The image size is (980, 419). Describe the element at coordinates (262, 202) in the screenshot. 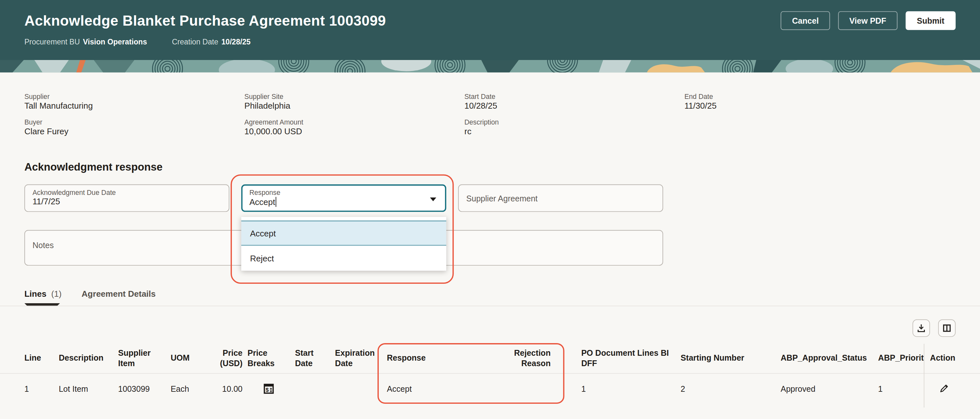

I see `response-value: Accept` at that location.